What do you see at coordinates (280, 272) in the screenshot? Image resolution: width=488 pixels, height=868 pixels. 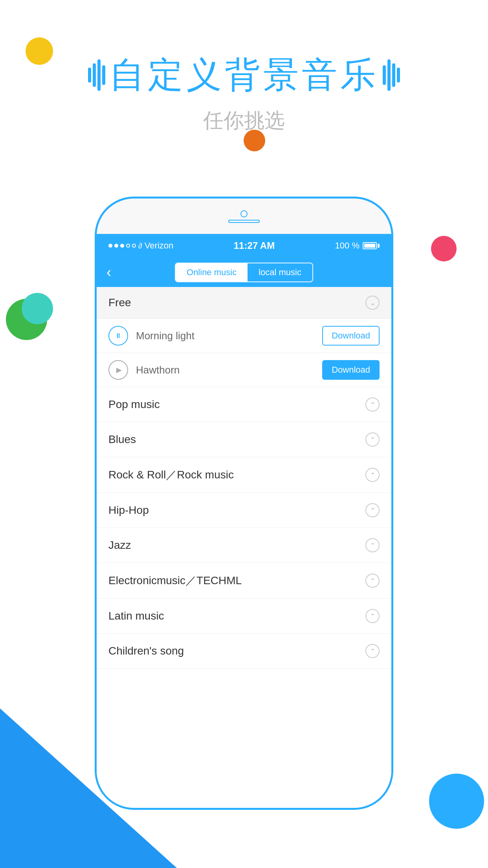 I see `tab-local-label: local music` at bounding box center [280, 272].